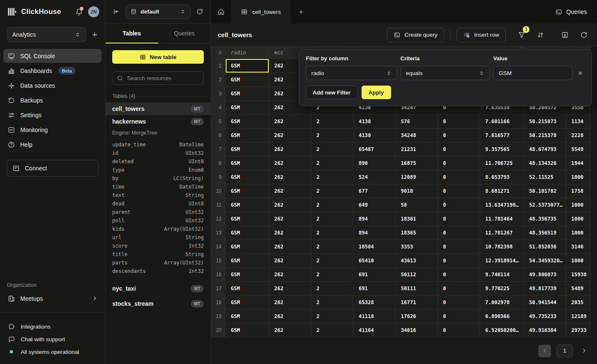  What do you see at coordinates (376, 92) in the screenshot?
I see `apply-filter-button: Apply` at bounding box center [376, 92].